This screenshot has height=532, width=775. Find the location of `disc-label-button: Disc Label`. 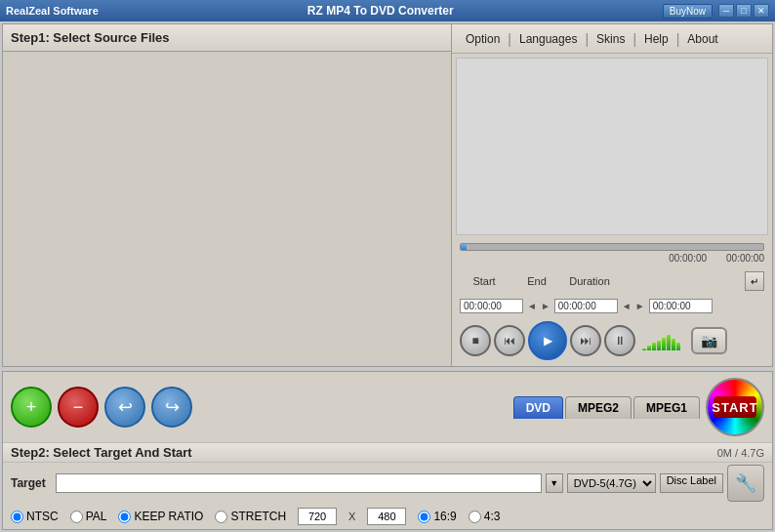

disc-label-button: Disc Label is located at coordinates (691, 483).